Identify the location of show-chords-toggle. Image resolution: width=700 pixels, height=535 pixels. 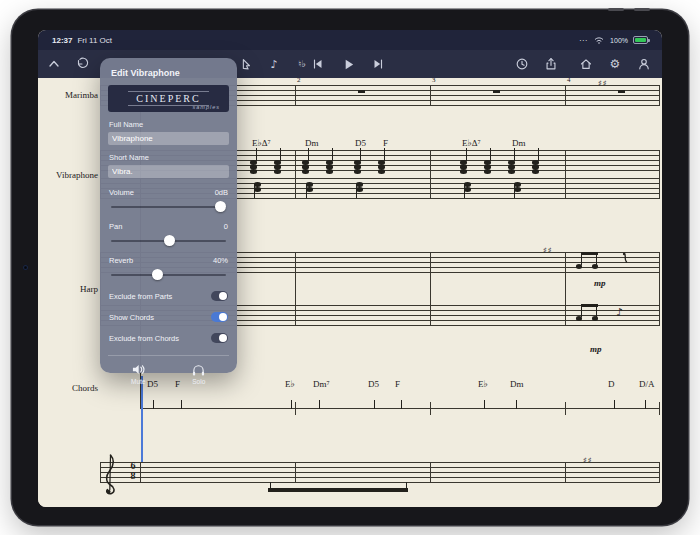
(220, 317).